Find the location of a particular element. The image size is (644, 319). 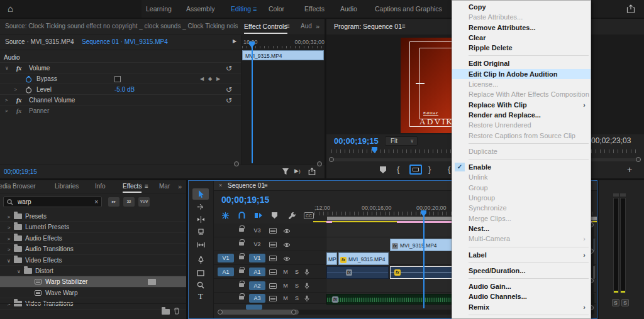

menu-item-synchronize: Synchronize is located at coordinates (521, 208).